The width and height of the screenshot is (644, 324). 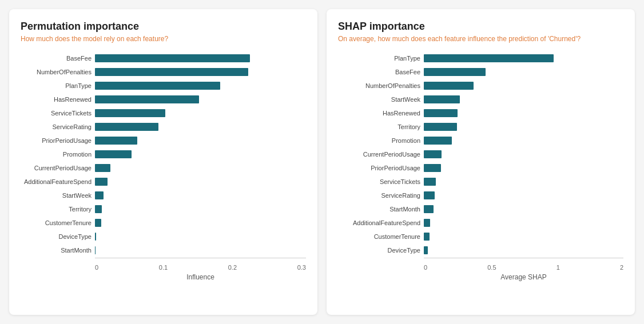 What do you see at coordinates (111, 26) in the screenshot?
I see `permutation-title-bold: importance` at bounding box center [111, 26].